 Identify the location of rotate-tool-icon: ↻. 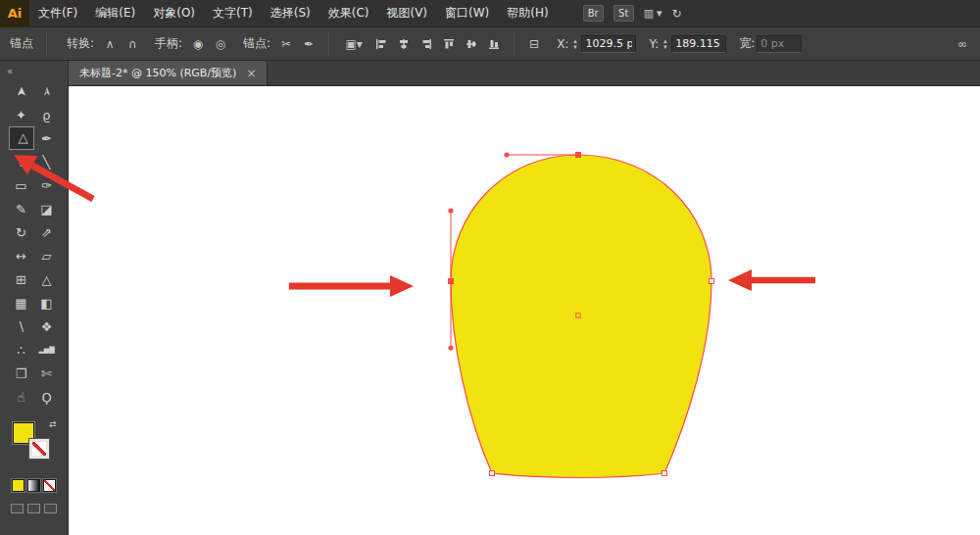
(22, 233).